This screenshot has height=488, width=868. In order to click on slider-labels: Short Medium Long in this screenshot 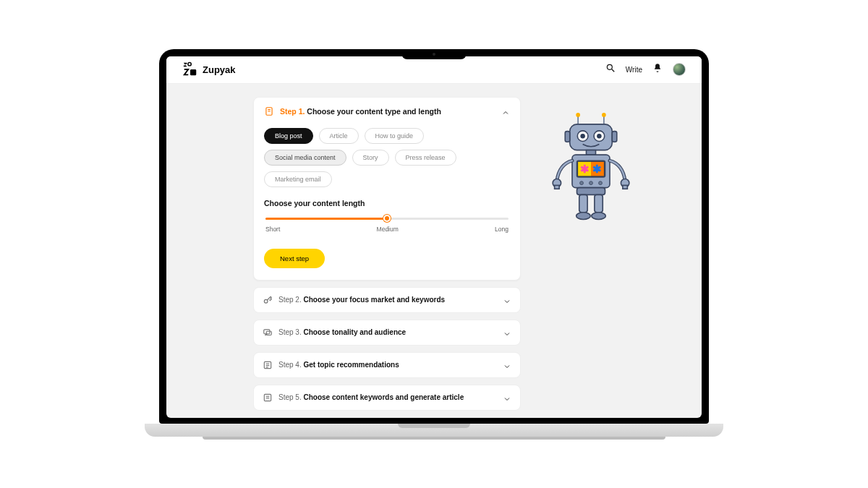, I will do `click(387, 229)`.